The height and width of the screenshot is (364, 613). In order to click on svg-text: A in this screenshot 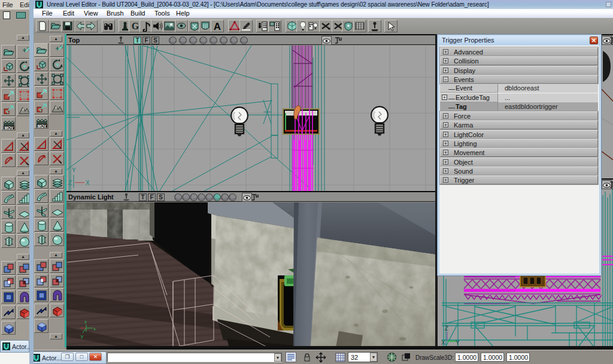, I will do `click(217, 26)`.